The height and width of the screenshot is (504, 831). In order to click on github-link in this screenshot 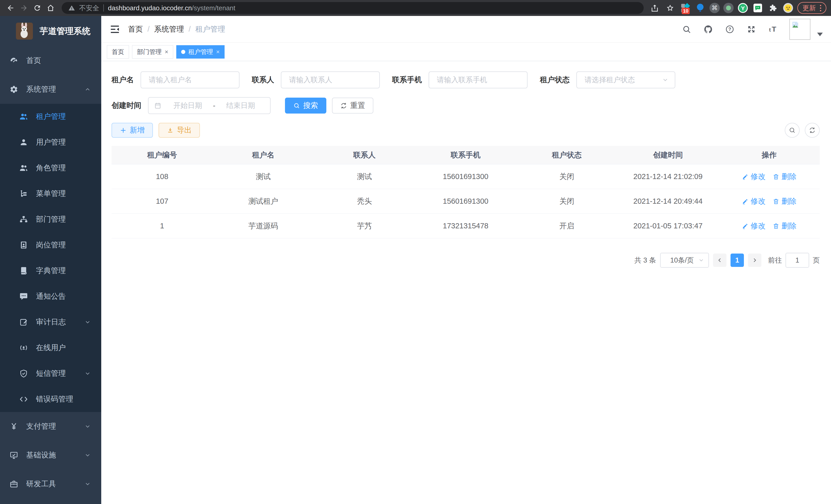, I will do `click(708, 29)`.